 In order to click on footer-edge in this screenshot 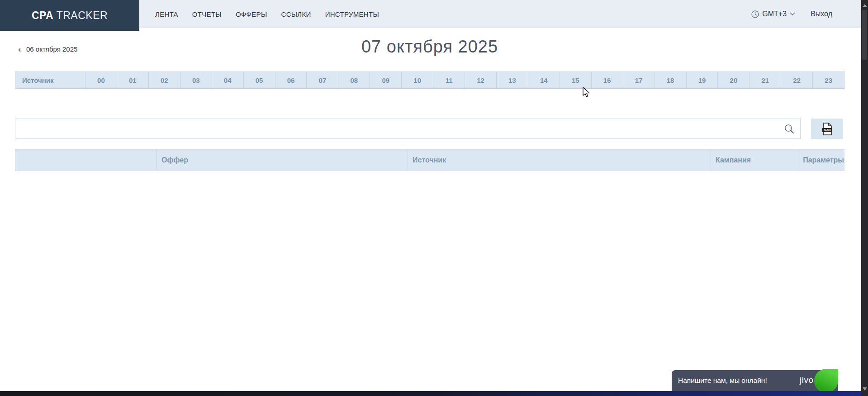, I will do `click(431, 394)`.